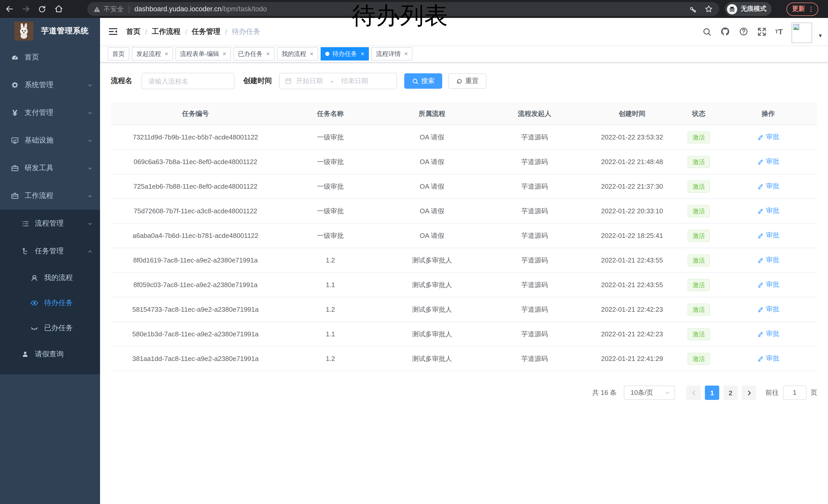 Image resolution: width=828 pixels, height=504 pixels. I want to click on page-button-2: 2, so click(731, 393).